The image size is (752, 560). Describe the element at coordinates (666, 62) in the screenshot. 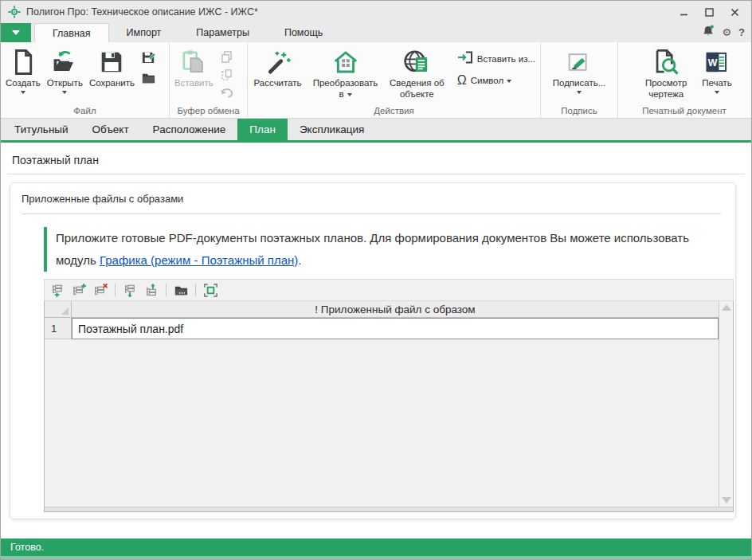

I see `page-magnifier-icon` at that location.